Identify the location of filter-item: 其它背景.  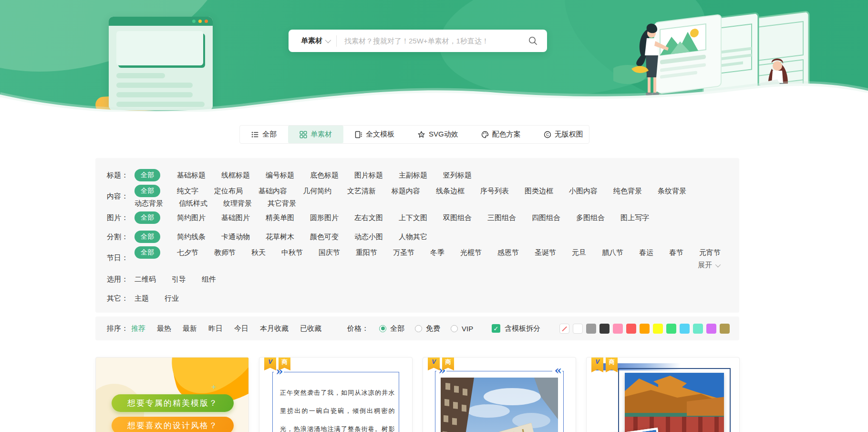
(282, 203).